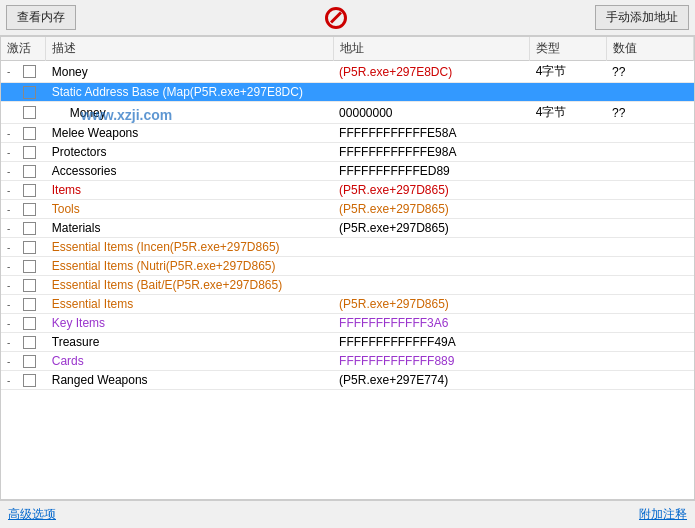 This screenshot has width=695, height=528. I want to click on value-cell: ??, so click(650, 113).